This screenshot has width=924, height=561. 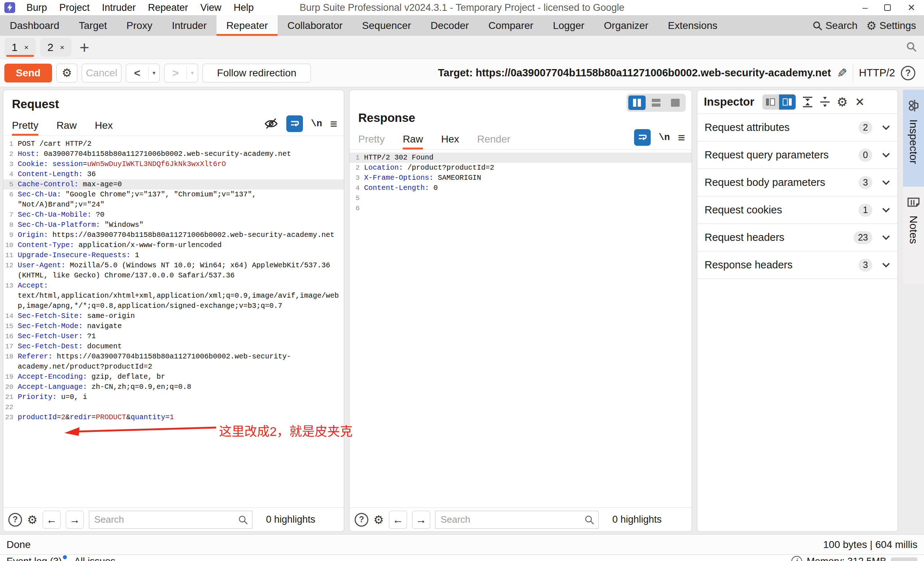 I want to click on tab-search-icon, so click(x=911, y=47).